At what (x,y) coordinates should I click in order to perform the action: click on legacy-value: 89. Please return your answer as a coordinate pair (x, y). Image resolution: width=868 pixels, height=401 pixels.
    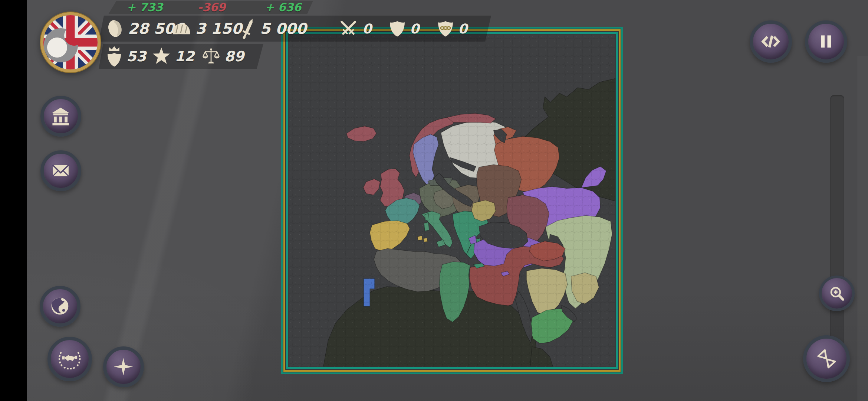
    Looking at the image, I should click on (234, 56).